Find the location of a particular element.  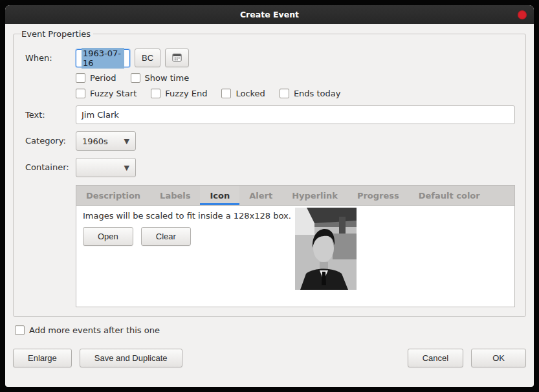

checkbox-locked: Locked is located at coordinates (243, 93).